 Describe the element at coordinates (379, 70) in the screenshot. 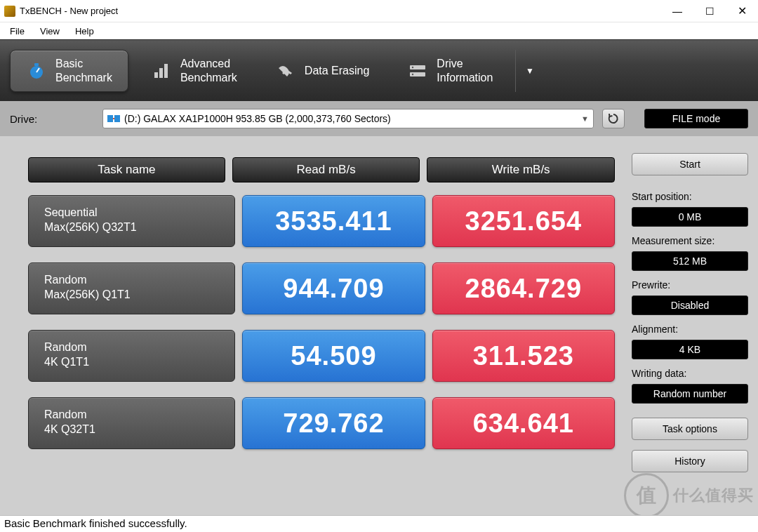

I see `toolbar: BasicBenchmark AdvancedBenchmark Data Er…` at that location.